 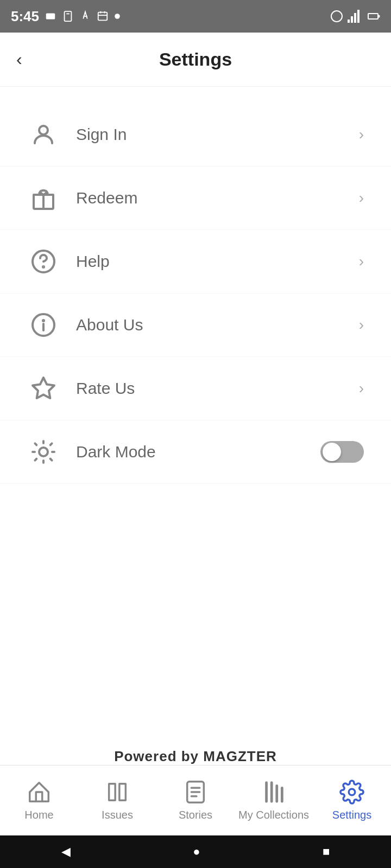 I want to click on settings-item-sign-in: Sign In ›, so click(x=195, y=135).